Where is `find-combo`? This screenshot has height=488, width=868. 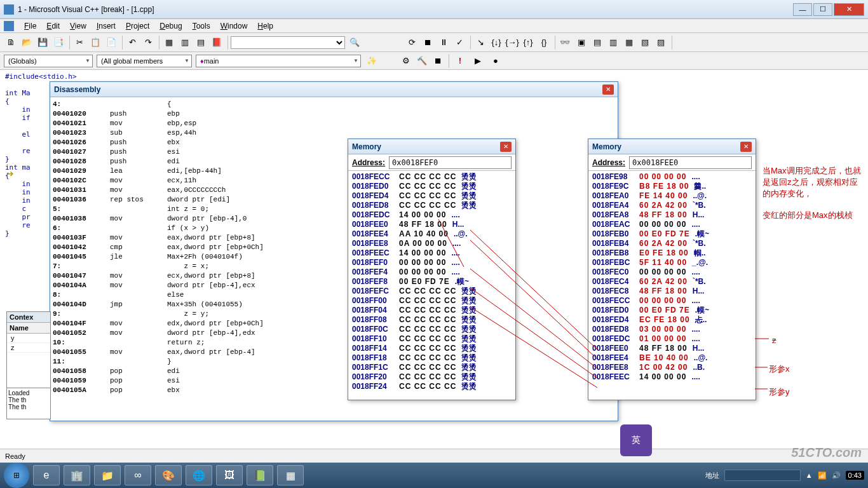 find-combo is located at coordinates (288, 43).